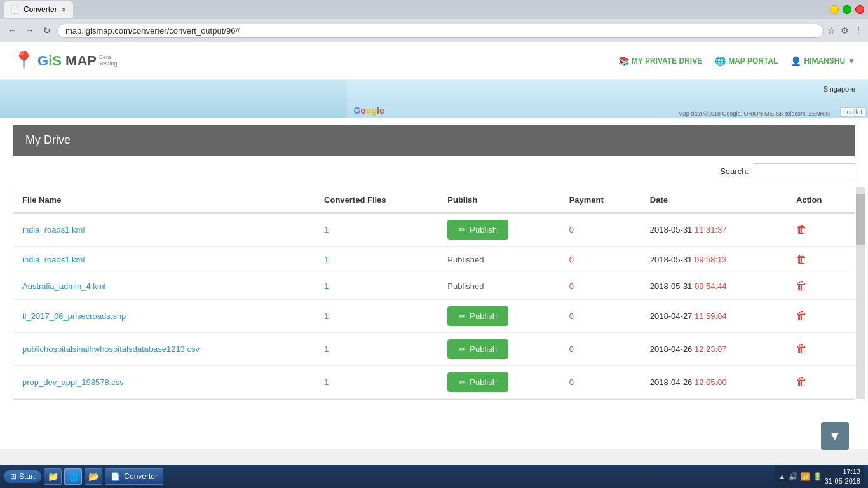 Image resolution: width=868 pixels, height=488 pixels. What do you see at coordinates (858, 30) in the screenshot?
I see `menu-icon: ⋮` at bounding box center [858, 30].